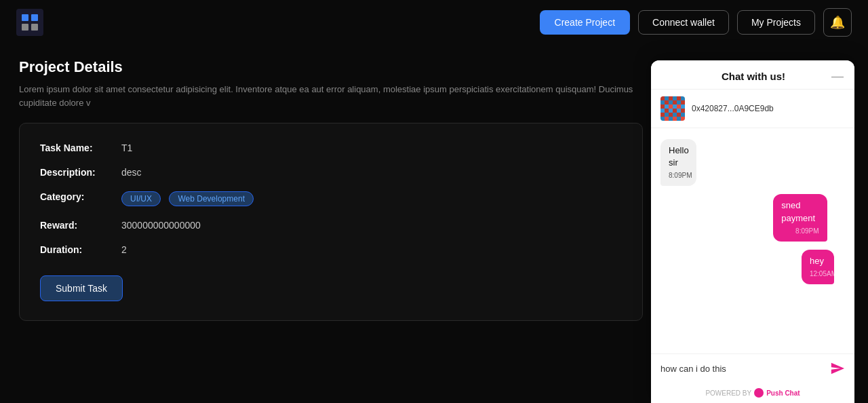 The width and height of the screenshot is (868, 403). What do you see at coordinates (190, 199) in the screenshot?
I see `category-tags: UI/UX Web Development` at bounding box center [190, 199].